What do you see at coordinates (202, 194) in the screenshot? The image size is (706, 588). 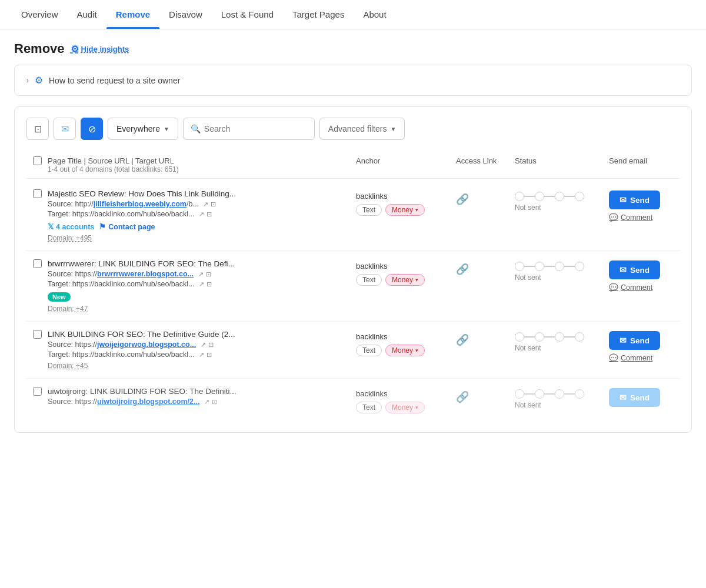 I see `row-title: Majestic SEO Review: How Does This Link …` at bounding box center [202, 194].